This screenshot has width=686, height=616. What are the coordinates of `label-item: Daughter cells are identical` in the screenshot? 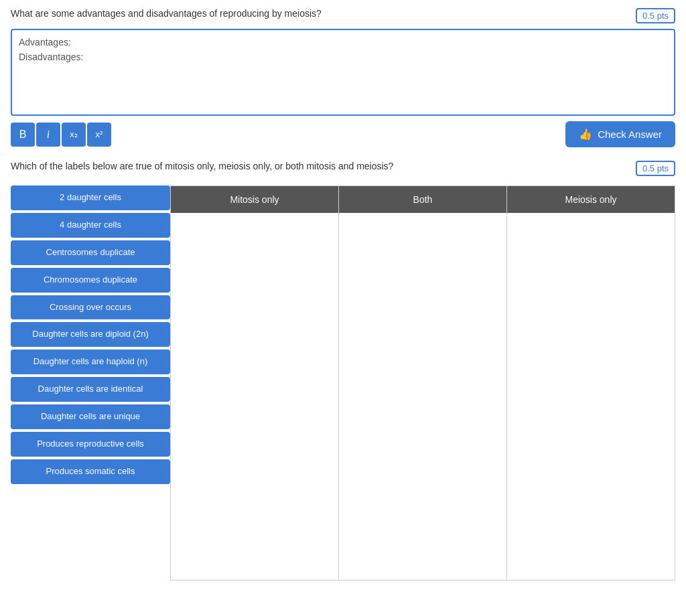 It's located at (90, 390).